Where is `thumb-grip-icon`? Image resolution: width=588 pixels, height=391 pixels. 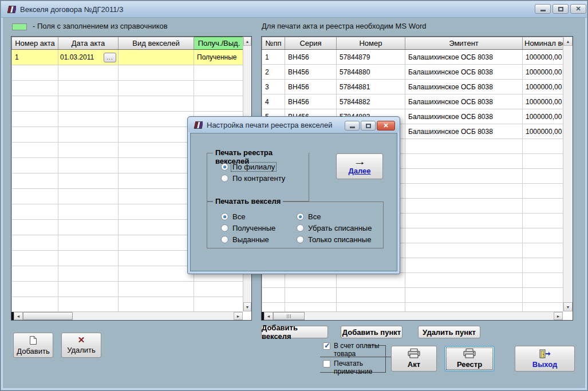
thumb-grip-icon is located at coordinates (289, 316).